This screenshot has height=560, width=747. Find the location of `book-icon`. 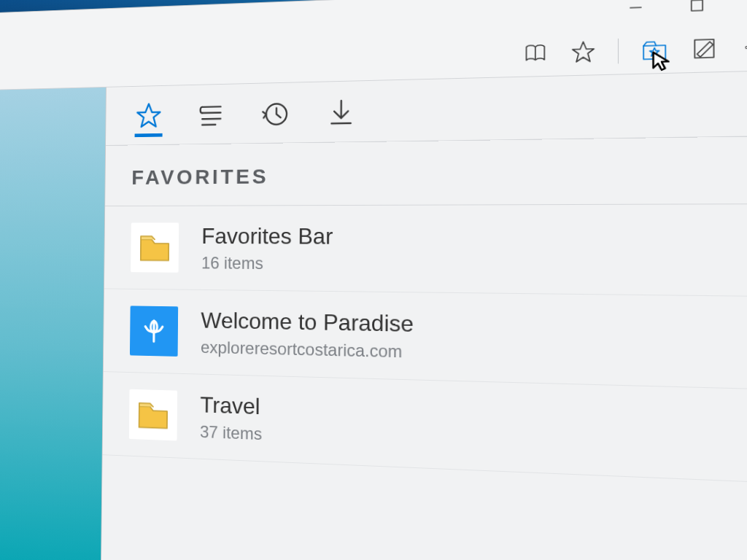

book-icon is located at coordinates (535, 52).